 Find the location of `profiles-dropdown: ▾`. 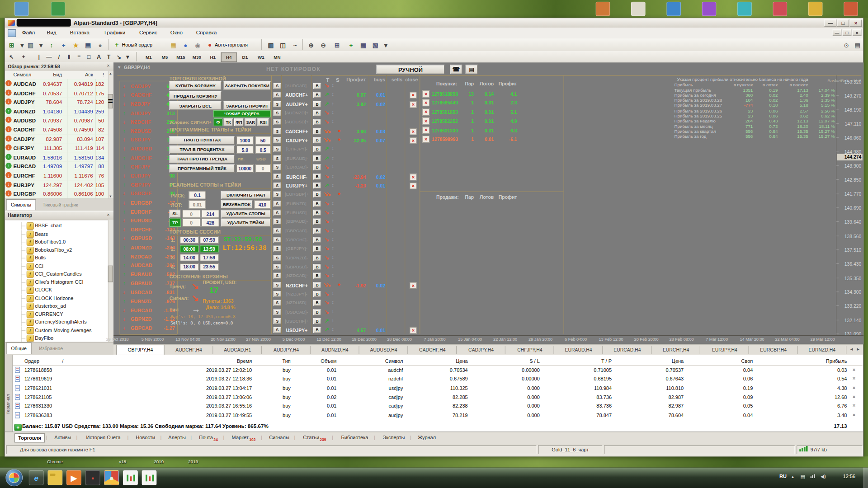

profiles-dropdown: ▾ is located at coordinates (41, 45).